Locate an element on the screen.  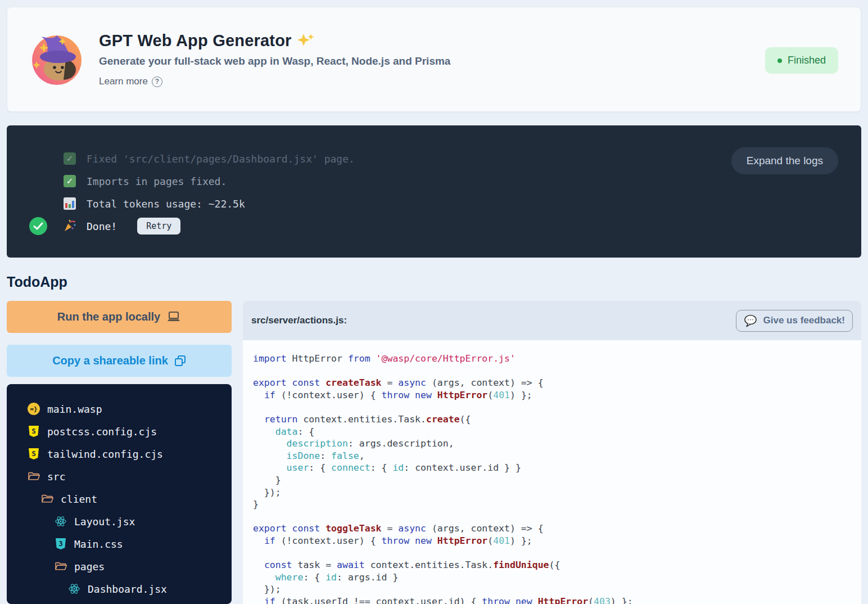
file-tree: =}main.waspSpostcss.config.cjsStailwind.… is located at coordinates (119, 494).